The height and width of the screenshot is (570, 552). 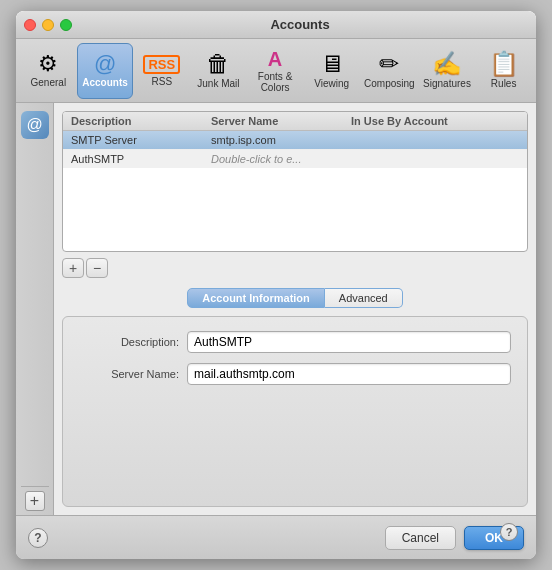 What do you see at coordinates (276, 71) in the screenshot?
I see `toolbar-fonts-colors: A Fonts & Colors` at bounding box center [276, 71].